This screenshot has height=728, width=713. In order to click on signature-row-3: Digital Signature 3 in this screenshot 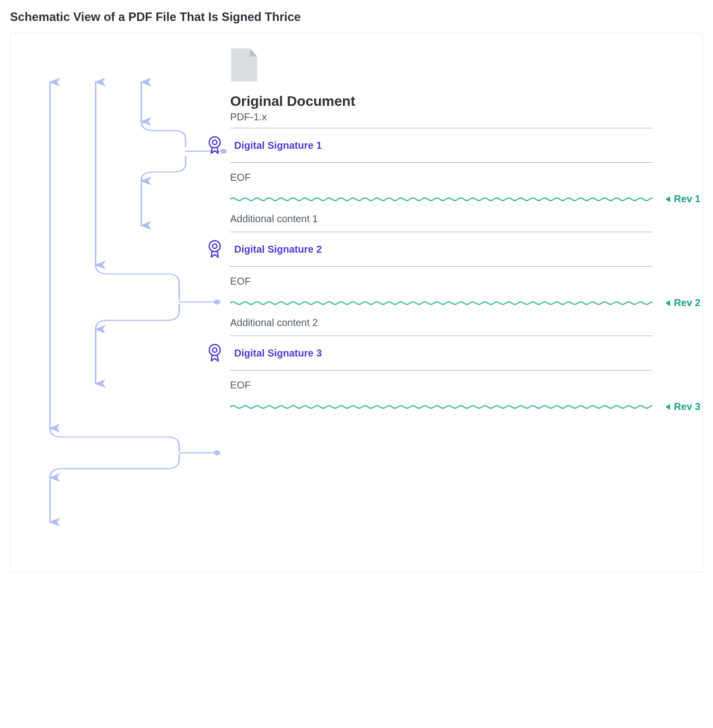, I will do `click(441, 353)`.